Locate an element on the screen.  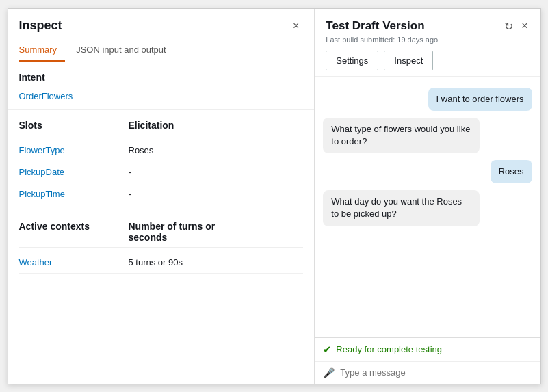
slot-name-pickuptime: PickupTime is located at coordinates (74, 194).